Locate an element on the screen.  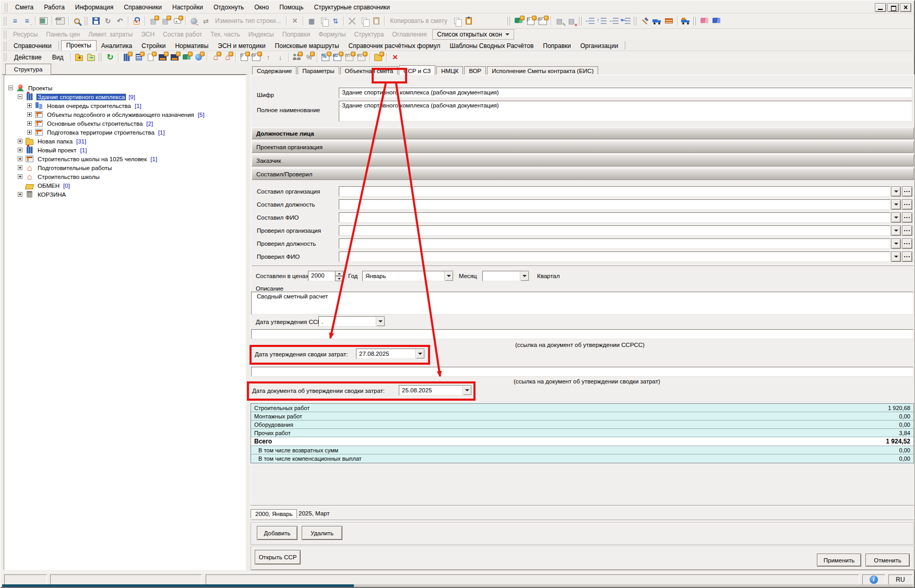
menu-otdokhnut: Отдохнуть is located at coordinates (229, 7).